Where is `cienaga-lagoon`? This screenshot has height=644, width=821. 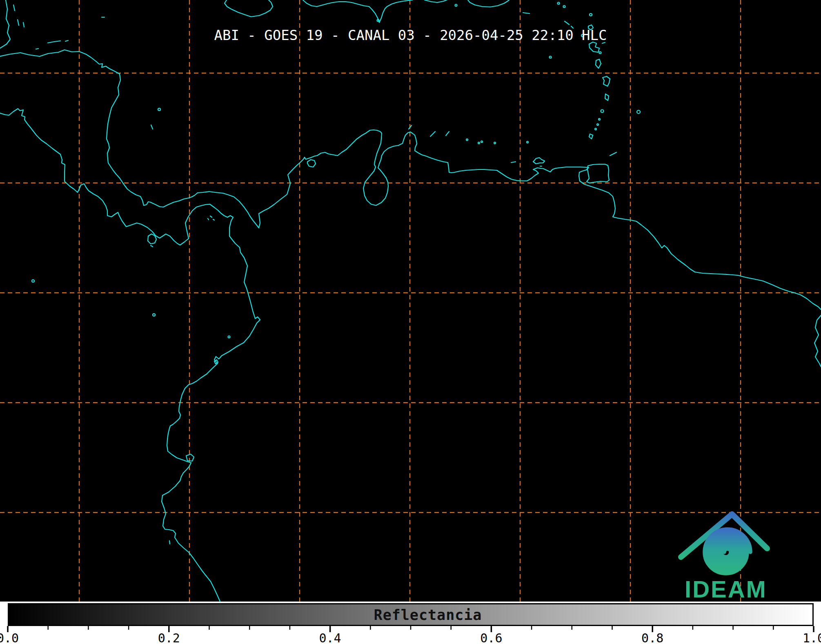 cienaga-lagoon is located at coordinates (311, 163).